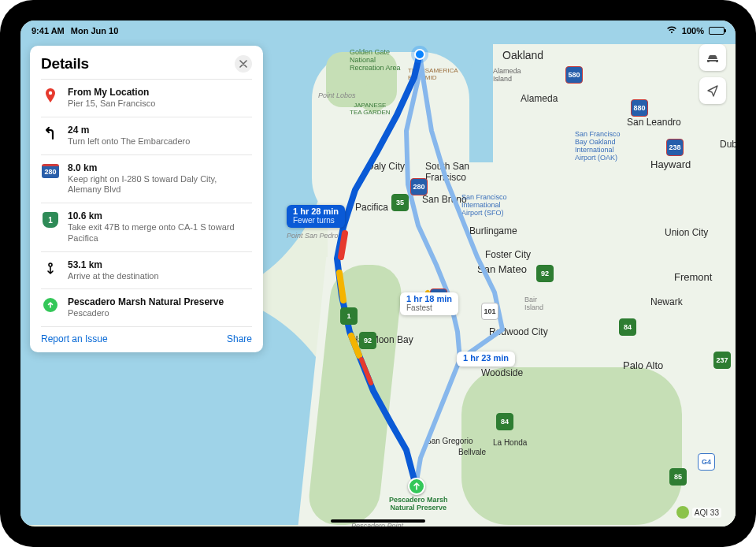 Image resolution: width=756 pixels, height=547 pixels. I want to click on city-pacifica: Pacifica, so click(372, 207).